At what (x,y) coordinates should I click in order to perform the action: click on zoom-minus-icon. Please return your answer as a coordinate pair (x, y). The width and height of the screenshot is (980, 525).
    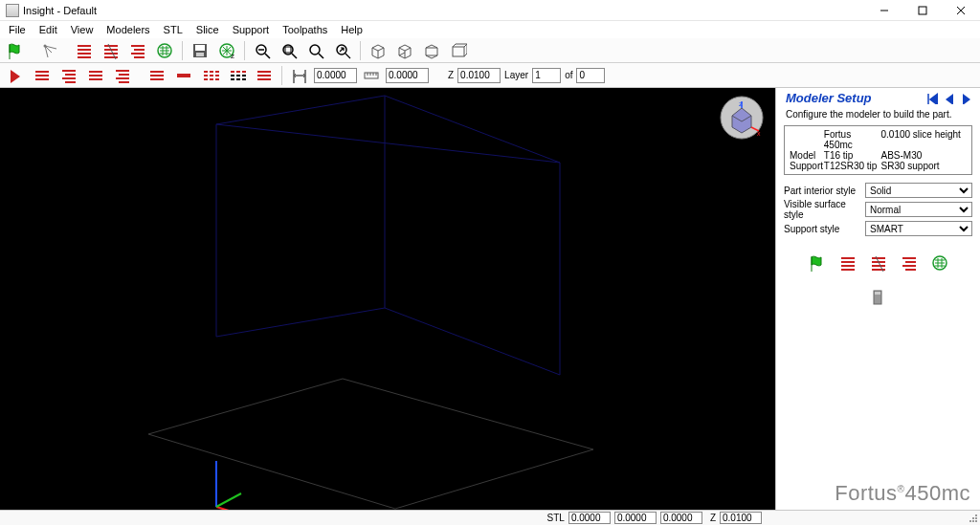
    Looking at the image, I should click on (262, 51).